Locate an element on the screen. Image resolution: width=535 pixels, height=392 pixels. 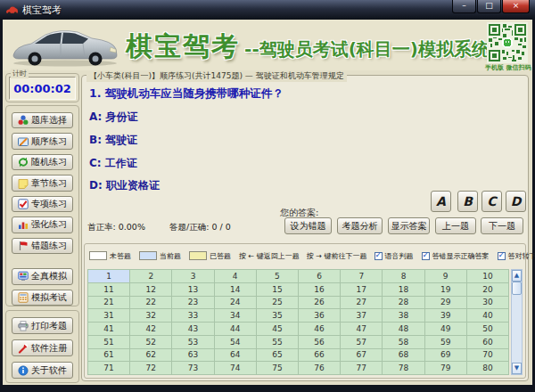
question-number-cell: 50 is located at coordinates (488, 329).